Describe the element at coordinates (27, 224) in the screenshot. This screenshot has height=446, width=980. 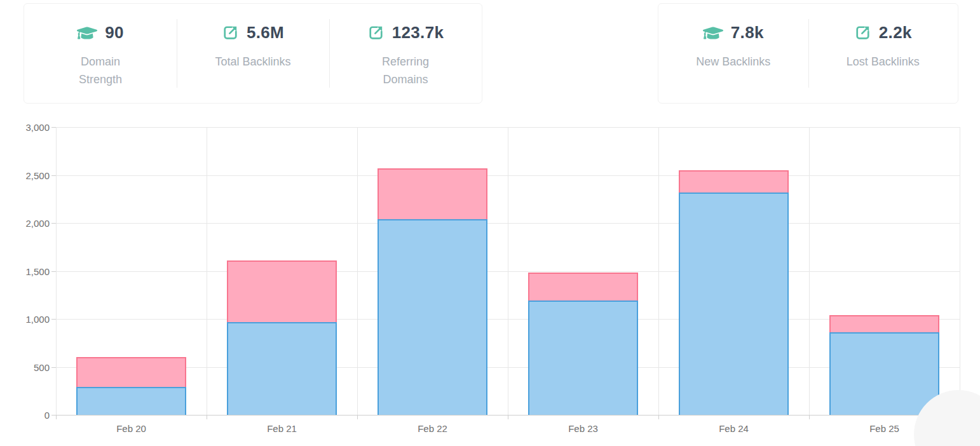
I see `y-axis-tick-label: 2,000` at that location.